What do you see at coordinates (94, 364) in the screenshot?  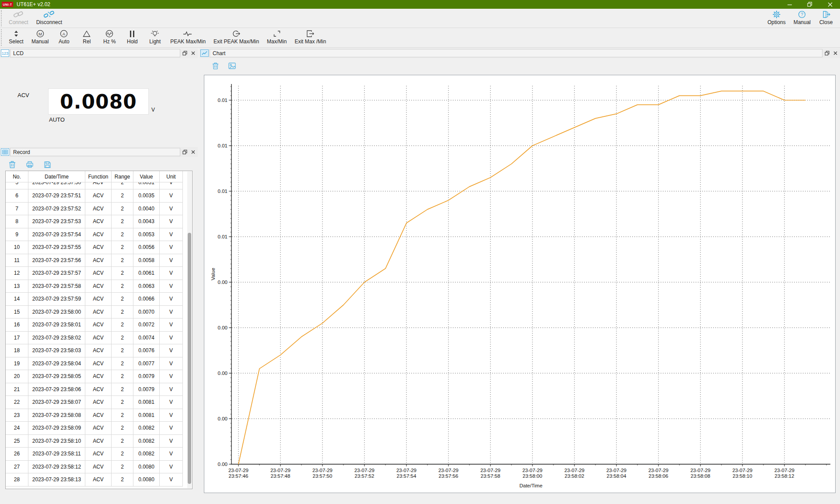 I see `table-row: 192023-07-29 23:58:04ACV20.0077V` at bounding box center [94, 364].